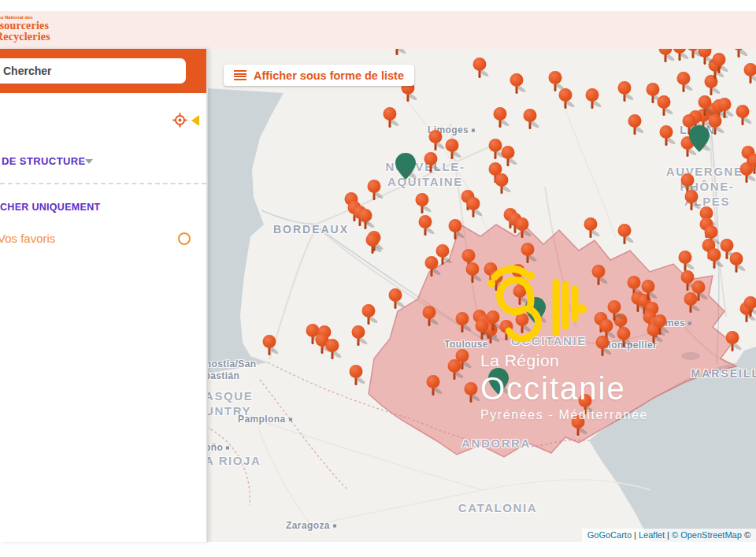 This screenshot has width=756, height=557. Describe the element at coordinates (707, 535) in the screenshot. I see `openstreetmap-link: © OpenStreetMap` at that location.